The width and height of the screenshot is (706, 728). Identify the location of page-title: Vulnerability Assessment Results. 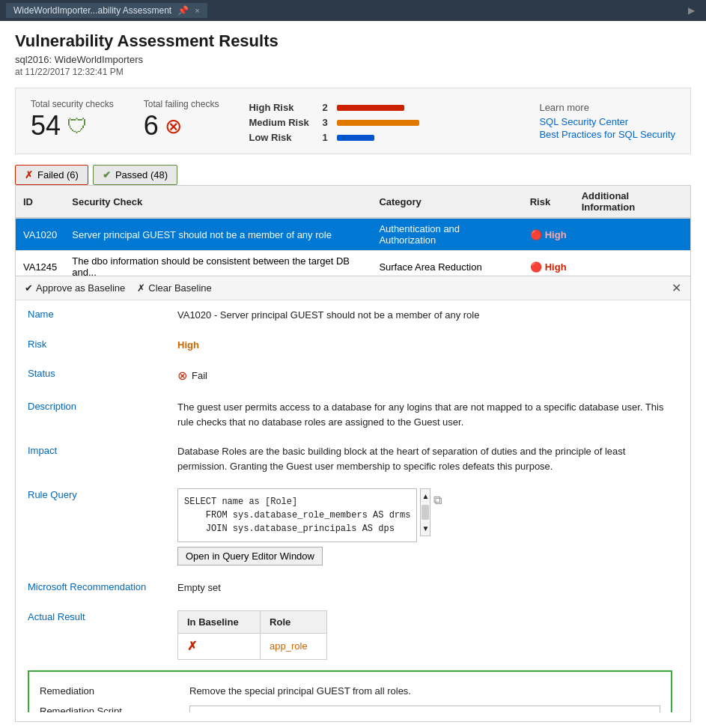
(353, 41).